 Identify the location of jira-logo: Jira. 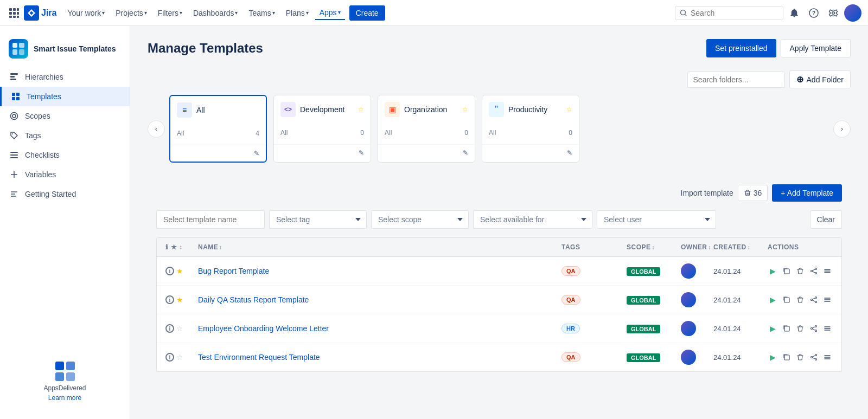
(40, 13).